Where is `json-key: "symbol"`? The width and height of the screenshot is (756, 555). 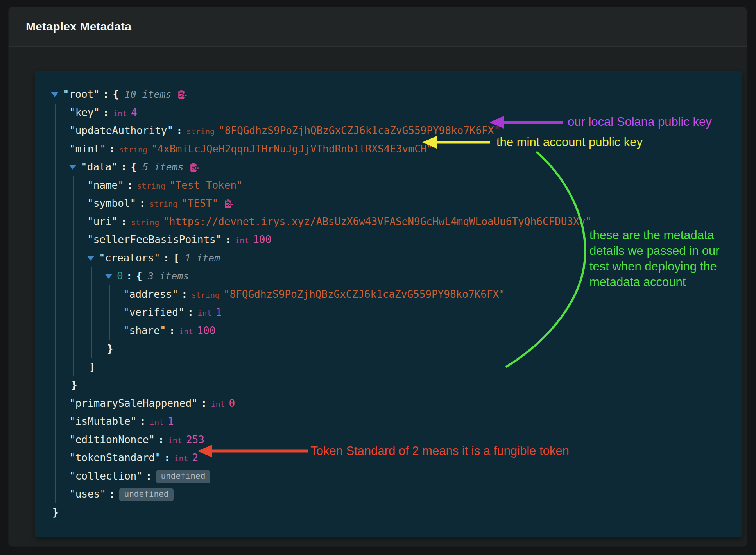 json-key: "symbol" is located at coordinates (112, 203).